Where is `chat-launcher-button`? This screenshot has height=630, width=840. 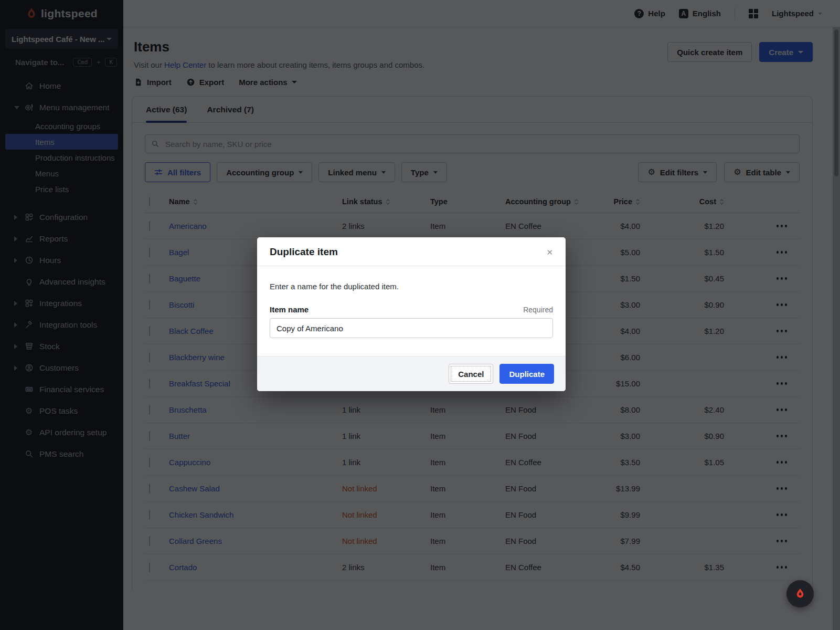
chat-launcher-button is located at coordinates (800, 594).